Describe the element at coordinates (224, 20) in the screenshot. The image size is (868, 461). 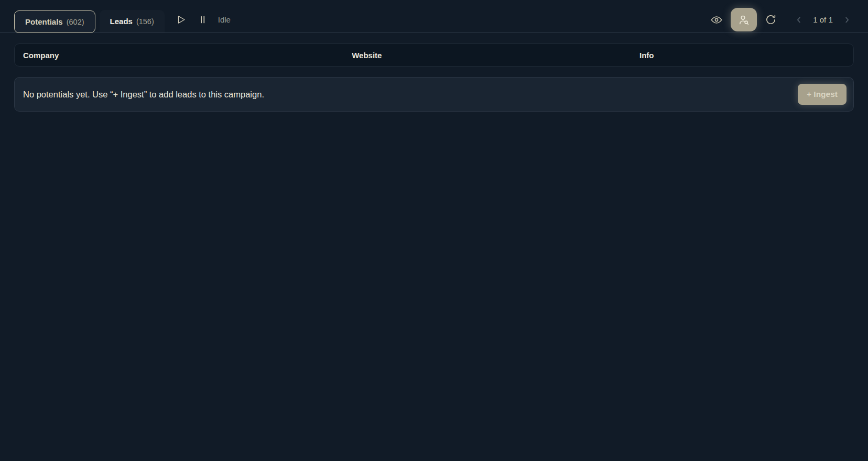
I see `status-badge: Idle` at that location.